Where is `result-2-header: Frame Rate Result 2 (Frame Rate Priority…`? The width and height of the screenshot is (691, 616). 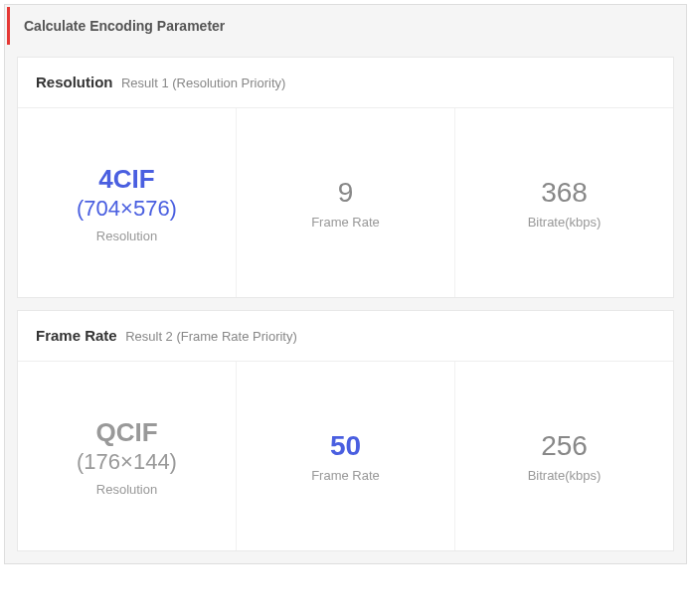 result-2-header: Frame Rate Result 2 (Frame Rate Priority… is located at coordinates (346, 336).